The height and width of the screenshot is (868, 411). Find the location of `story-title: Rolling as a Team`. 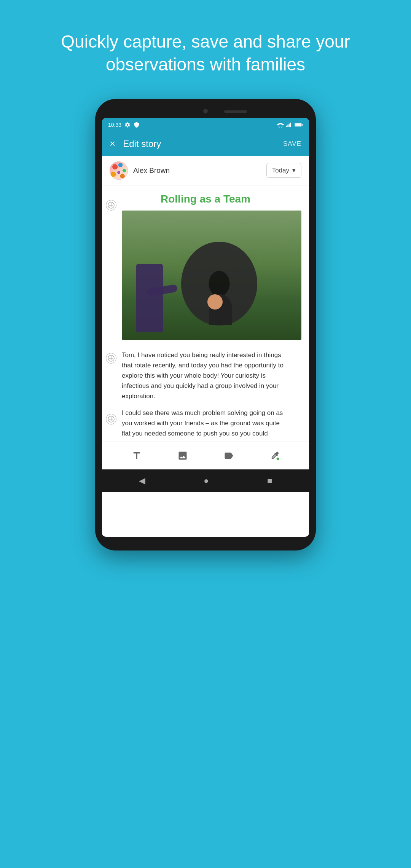

story-title: Rolling as a Team is located at coordinates (206, 198).